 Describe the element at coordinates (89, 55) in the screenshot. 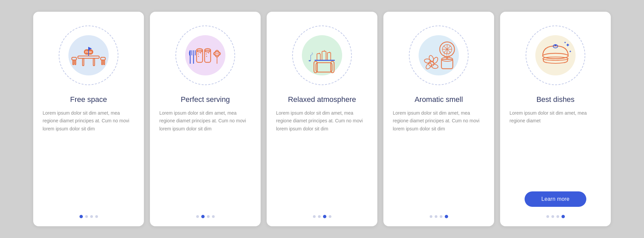

I see `icon-area-free-space: Free` at that location.